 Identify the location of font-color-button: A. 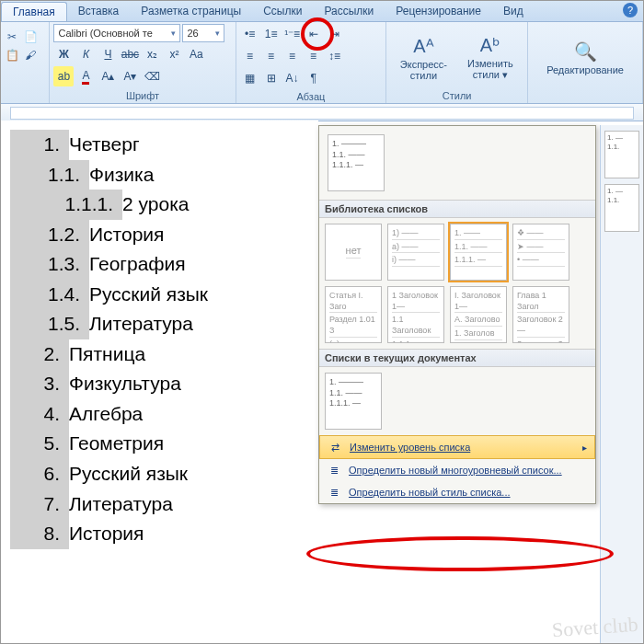
(86, 76).